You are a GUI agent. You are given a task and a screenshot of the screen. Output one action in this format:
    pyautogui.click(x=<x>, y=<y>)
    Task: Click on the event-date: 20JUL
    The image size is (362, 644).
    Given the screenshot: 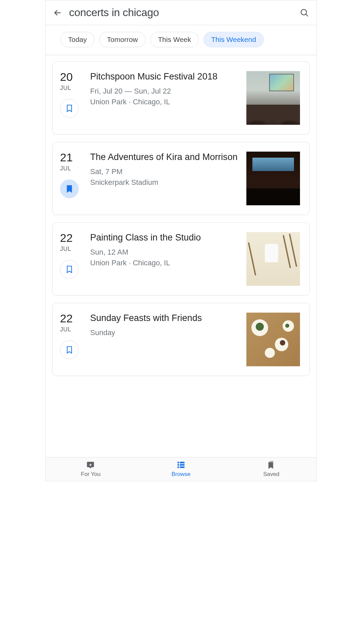 What is the action you would take?
    pyautogui.click(x=72, y=98)
    